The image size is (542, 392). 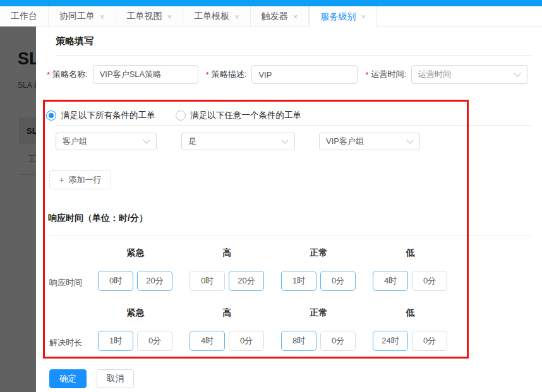 I want to click on policy-description-input, so click(x=304, y=74).